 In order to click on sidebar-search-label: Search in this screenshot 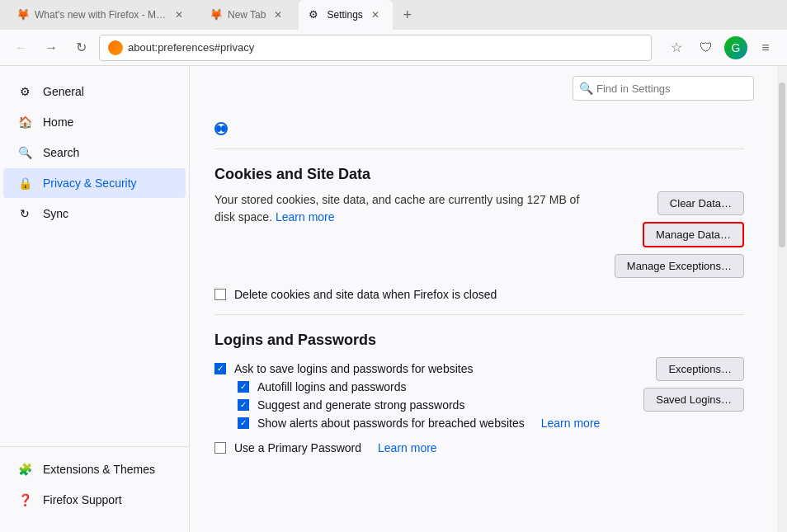, I will do `click(61, 153)`.